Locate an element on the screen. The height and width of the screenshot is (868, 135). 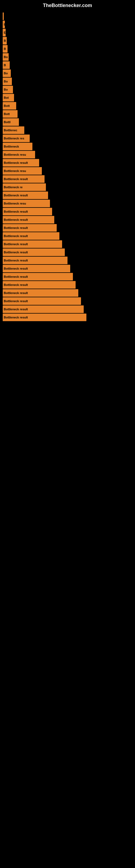
bar-label-2: E is located at coordinates (5, 32).